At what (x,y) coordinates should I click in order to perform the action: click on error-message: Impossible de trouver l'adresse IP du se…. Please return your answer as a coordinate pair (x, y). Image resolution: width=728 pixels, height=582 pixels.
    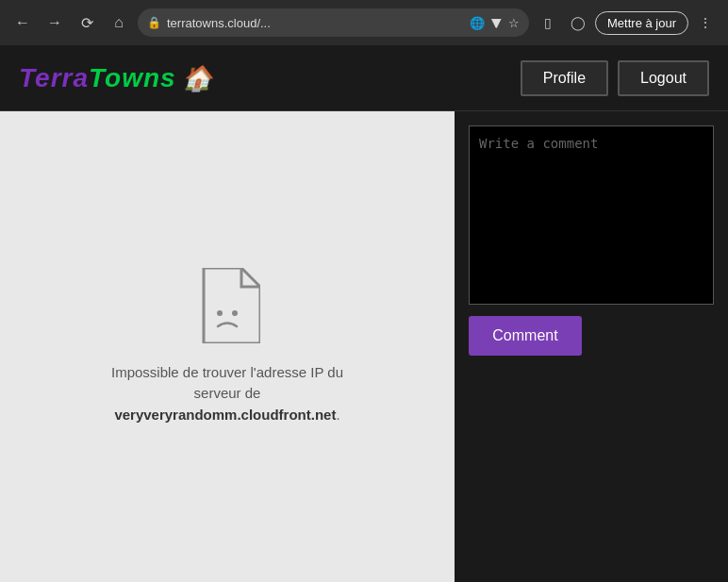
    Looking at the image, I should click on (227, 394).